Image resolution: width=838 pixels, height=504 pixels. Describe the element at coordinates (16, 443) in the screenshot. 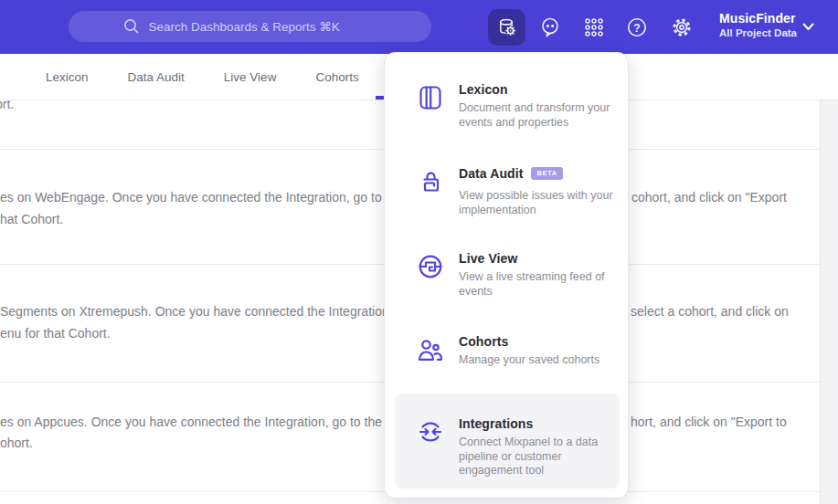

I see `content-fragment: ohort.` at that location.